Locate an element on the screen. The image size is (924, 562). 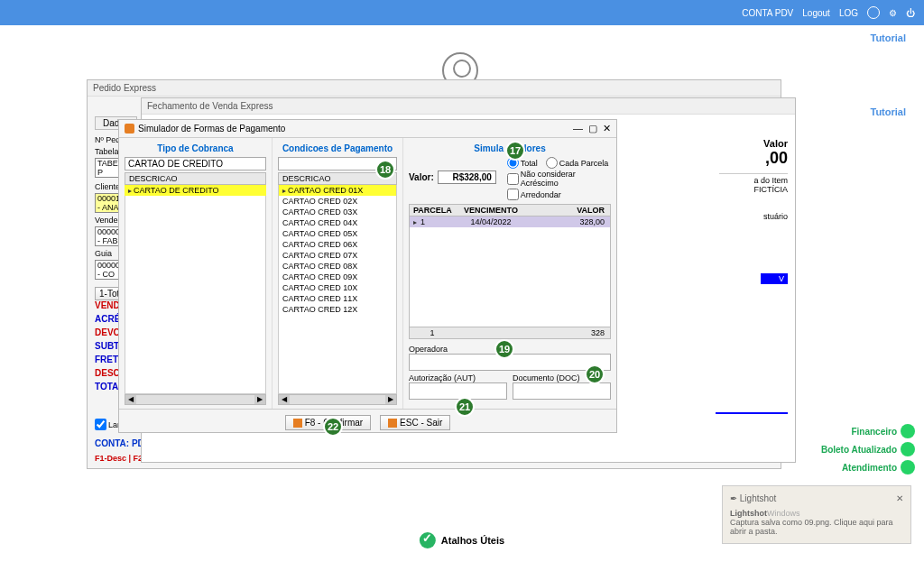
condicao-item: CARTAO CRED 10X is located at coordinates (337, 288).